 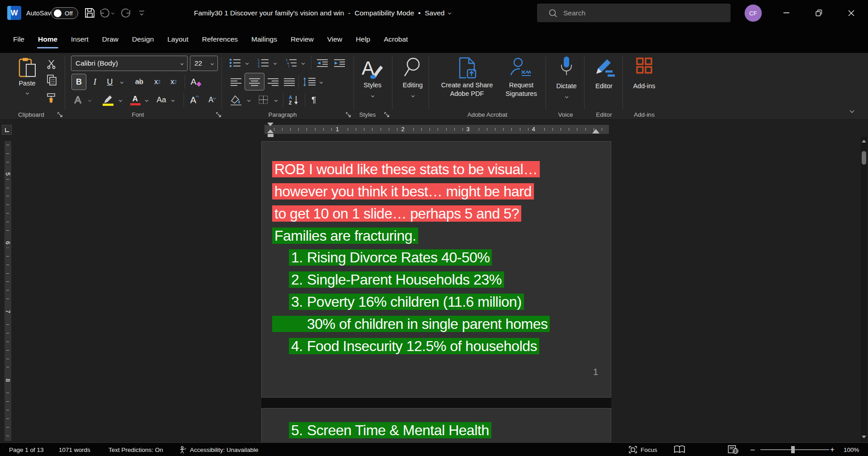 I want to click on accessibility-status: ? Accessibility: Unavailable, so click(x=219, y=450).